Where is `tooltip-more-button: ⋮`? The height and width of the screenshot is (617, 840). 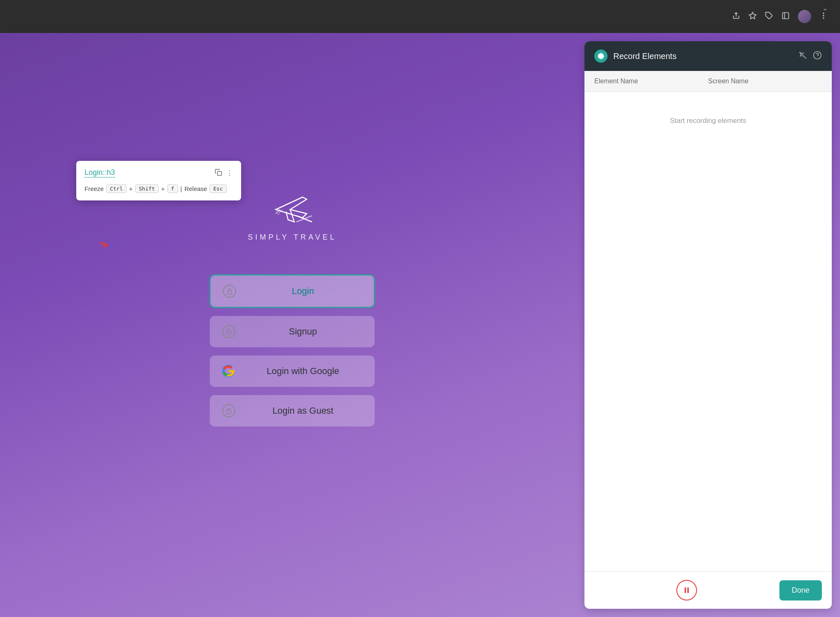
tooltip-more-button: ⋮ is located at coordinates (230, 173).